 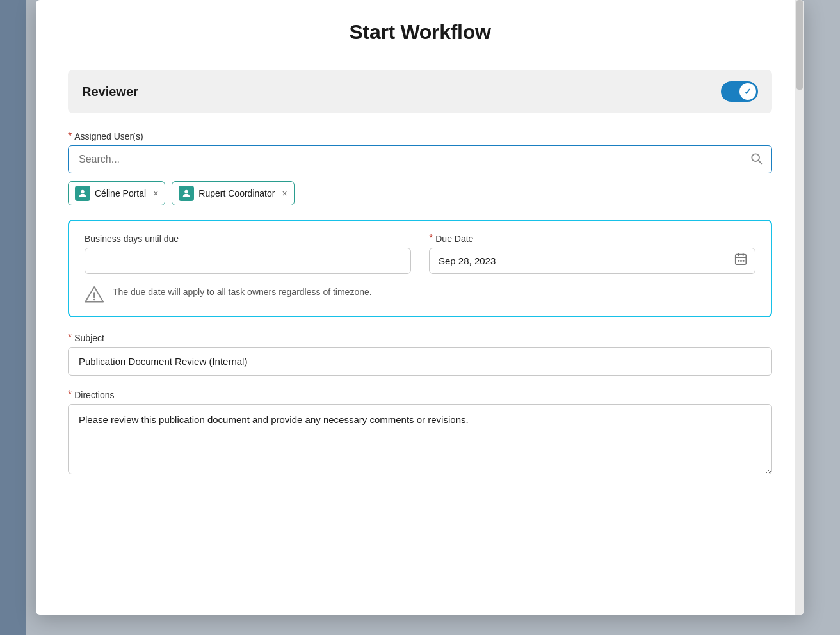 What do you see at coordinates (420, 136) in the screenshot?
I see `assigned-users-label: * Assigned User(s)` at bounding box center [420, 136].